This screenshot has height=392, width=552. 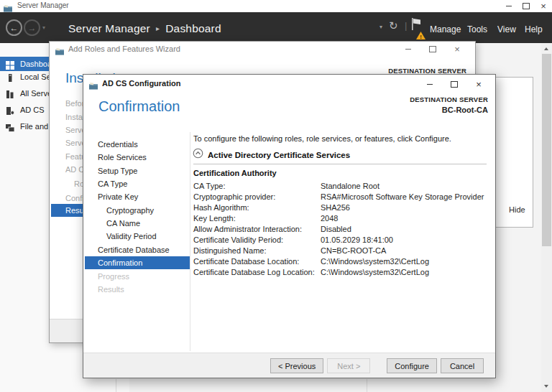 I want to click on detail-label: Certificate Database Location:, so click(x=257, y=261).